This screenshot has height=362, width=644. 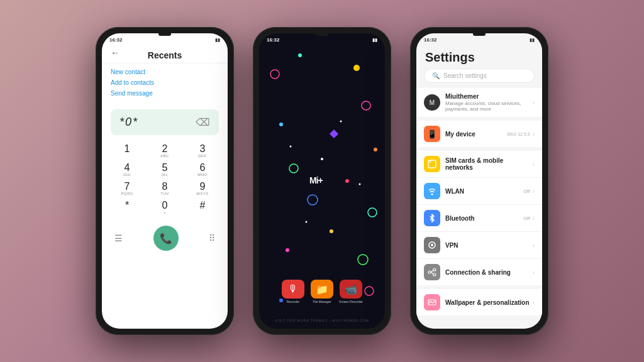 I want to click on sim-content: SIM cards & mobile networks, so click(x=489, y=164).